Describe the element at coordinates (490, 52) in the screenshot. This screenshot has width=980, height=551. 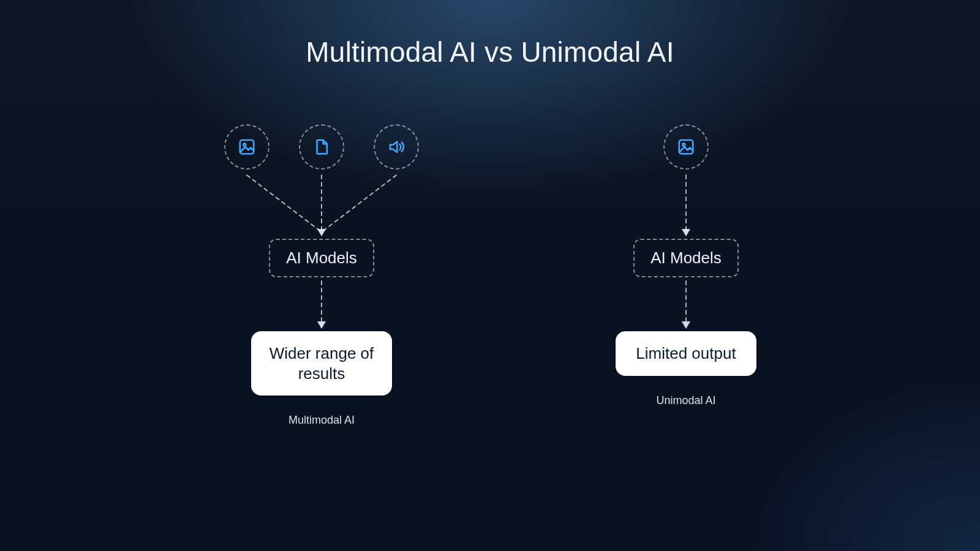
I see `page-title: Multimodal AI vs Unimodal AI` at that location.